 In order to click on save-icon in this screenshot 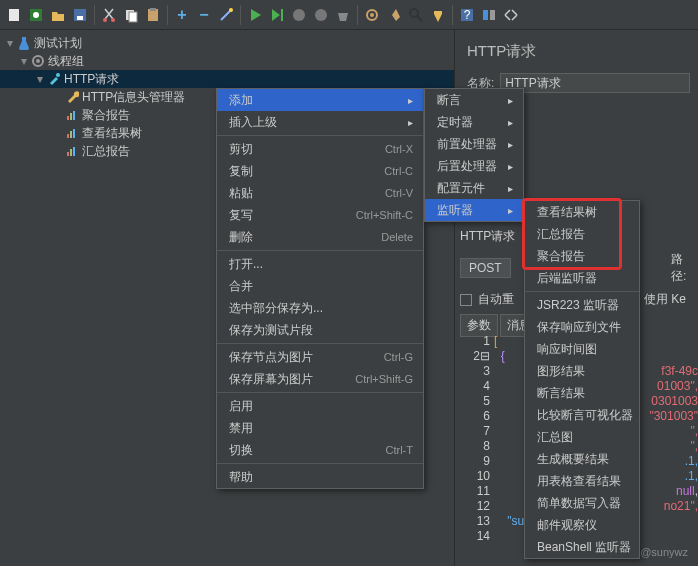, I will do `click(80, 15)`.